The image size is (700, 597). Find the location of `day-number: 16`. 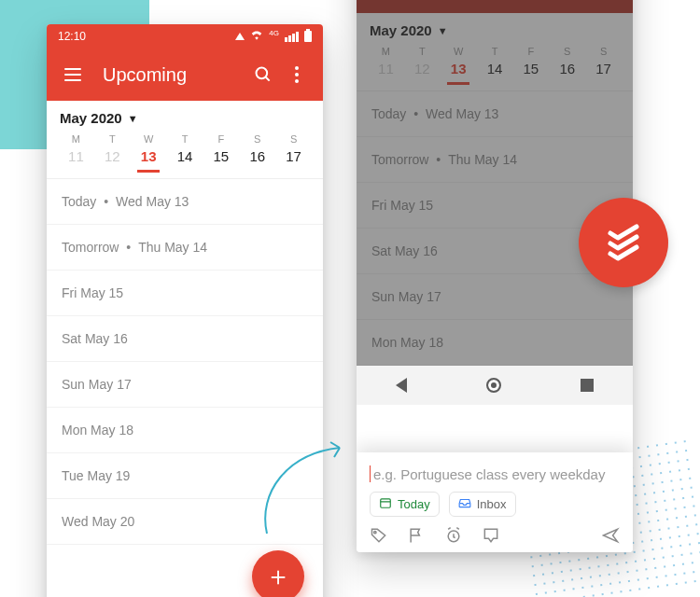

day-number: 16 is located at coordinates (258, 159).